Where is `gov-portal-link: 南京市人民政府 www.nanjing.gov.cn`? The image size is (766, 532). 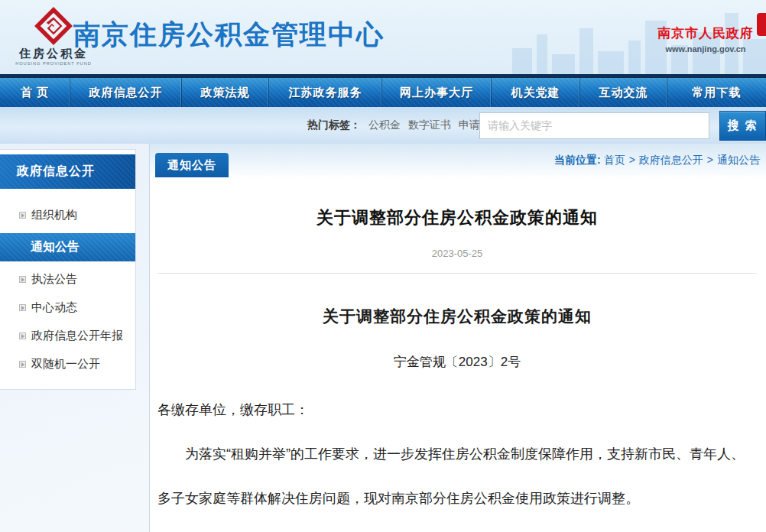
gov-portal-link: 南京市人民政府 www.nanjing.gov.cn is located at coordinates (706, 39).